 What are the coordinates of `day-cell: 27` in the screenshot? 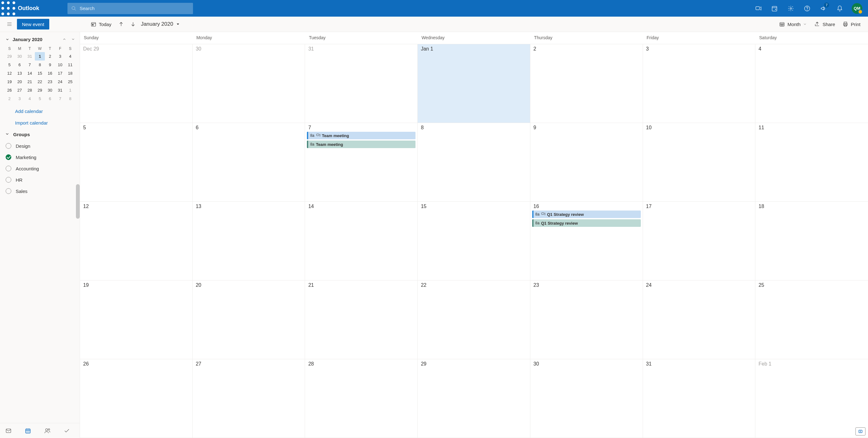 It's located at (249, 398).